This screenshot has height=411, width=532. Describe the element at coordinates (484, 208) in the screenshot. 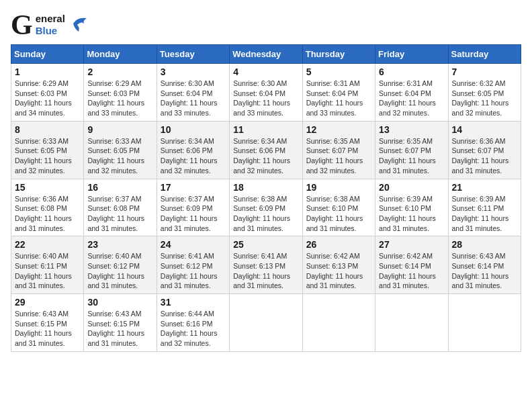

I see `calendar-day-cell: 21 Sunrise: 6:39 AM Sunset: 6:11 PM Dayl…` at that location.